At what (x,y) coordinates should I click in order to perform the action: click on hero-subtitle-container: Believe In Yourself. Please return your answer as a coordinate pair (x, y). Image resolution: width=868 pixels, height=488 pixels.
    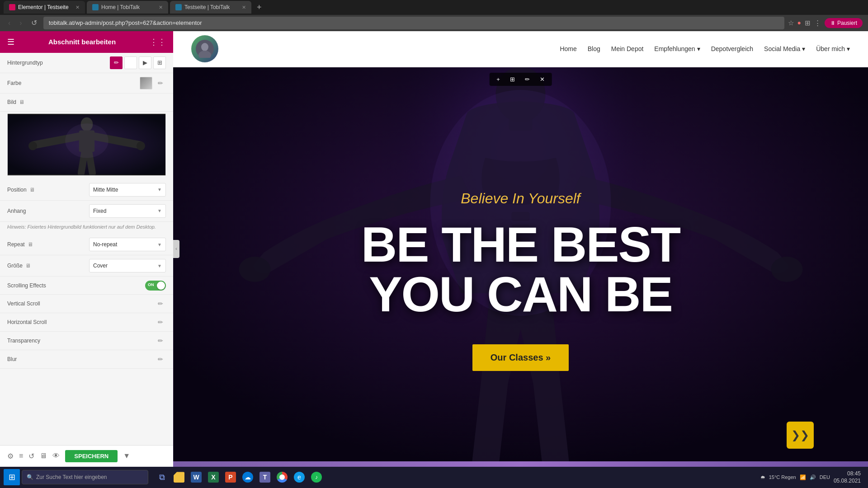
    Looking at the image, I should click on (520, 199).